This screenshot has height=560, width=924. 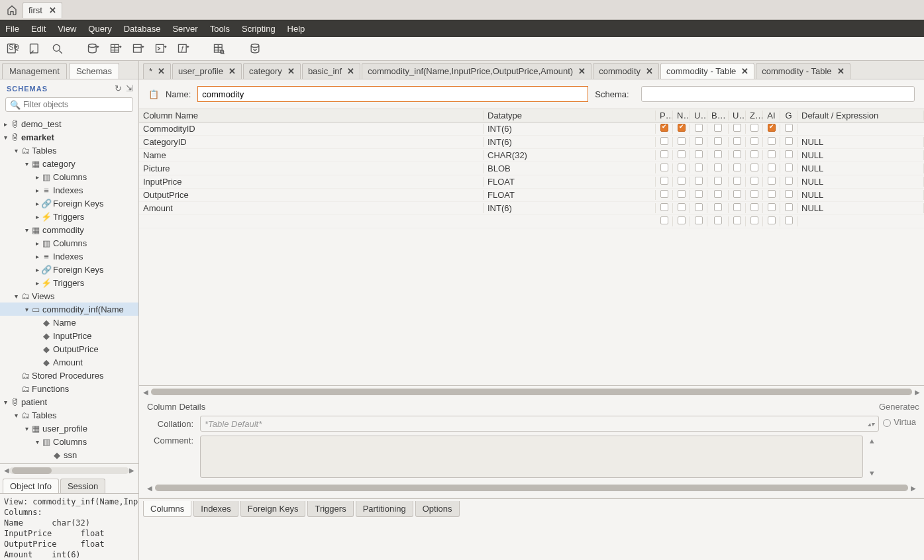 What do you see at coordinates (69, 455) in the screenshot?
I see `tree-column-ssn: ◆ssn` at bounding box center [69, 455].